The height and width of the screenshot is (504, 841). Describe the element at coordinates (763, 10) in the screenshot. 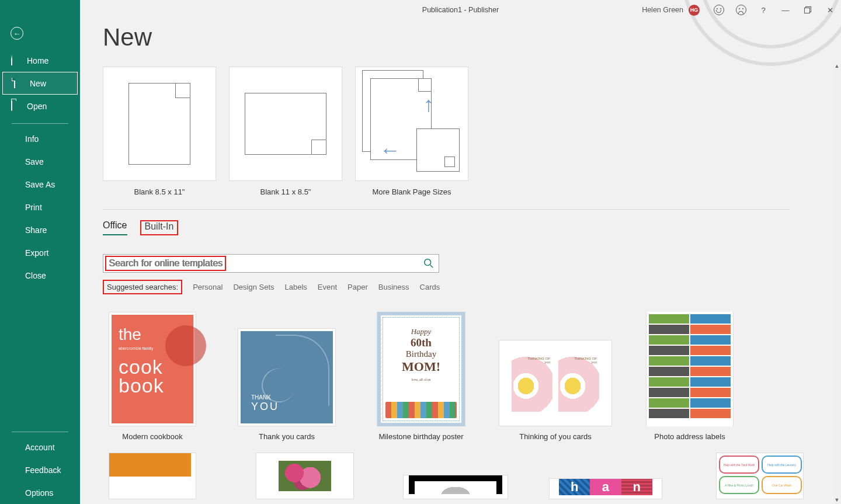

I see `help-button: ?` at that location.